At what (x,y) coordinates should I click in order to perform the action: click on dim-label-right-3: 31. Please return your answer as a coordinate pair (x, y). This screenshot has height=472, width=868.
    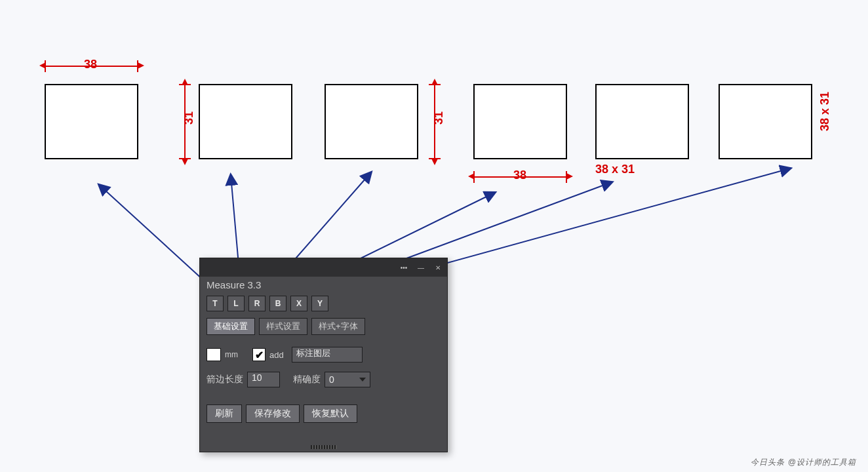
    Looking at the image, I should click on (439, 118).